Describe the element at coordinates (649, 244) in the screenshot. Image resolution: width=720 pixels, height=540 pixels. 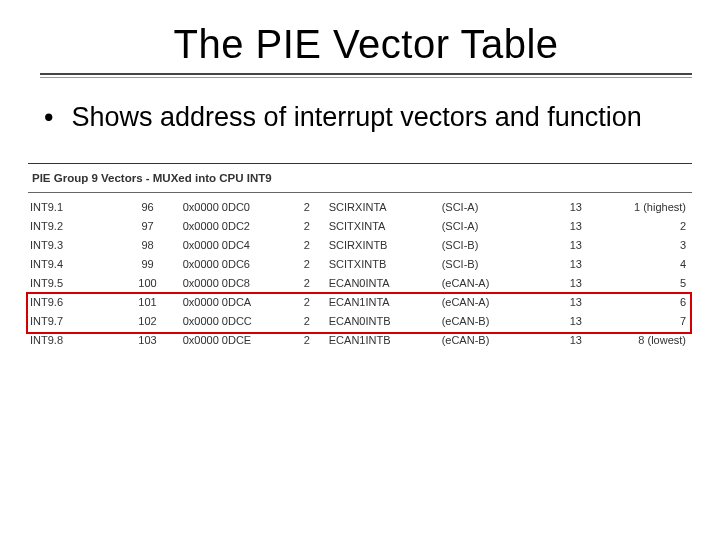
I see `priority: 3` at that location.